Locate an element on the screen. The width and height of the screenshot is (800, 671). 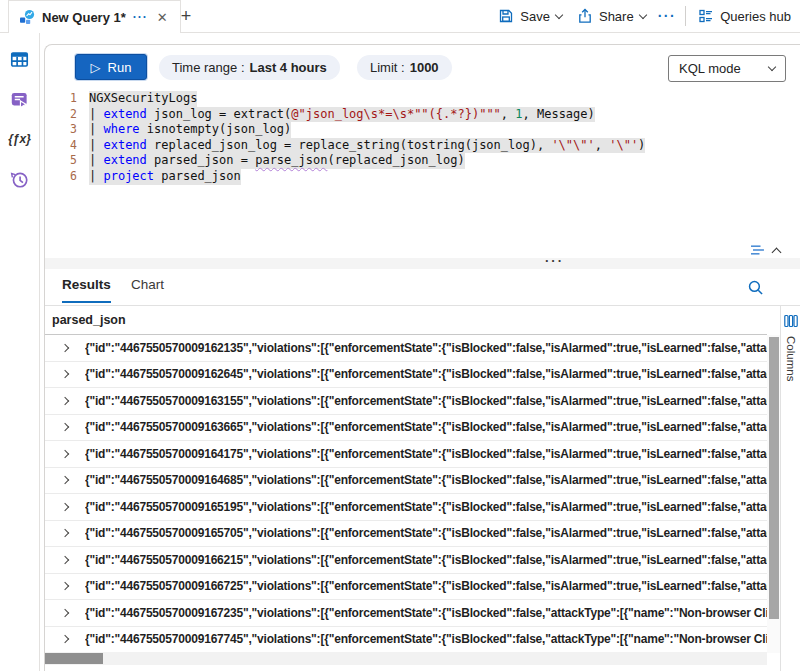
code-line-text: | project parsed_json is located at coordinates (165, 177).